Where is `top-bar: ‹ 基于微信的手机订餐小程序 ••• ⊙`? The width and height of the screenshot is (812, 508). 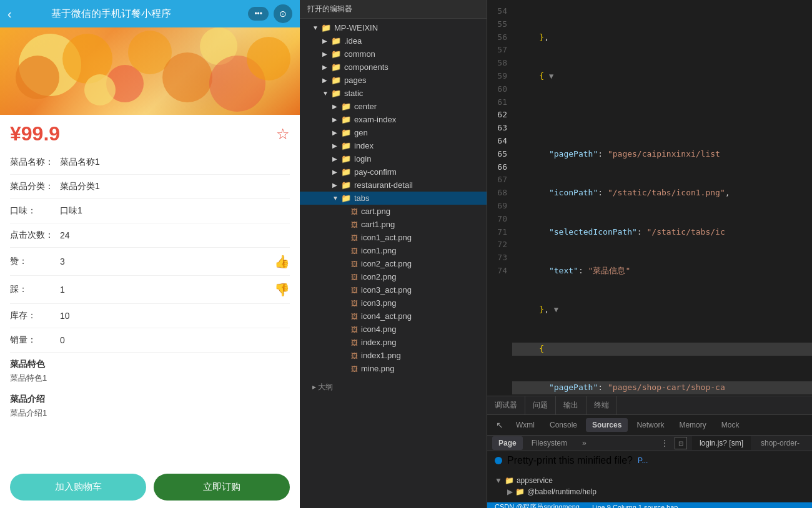
top-bar: ‹ 基于微信的手机订餐小程序 ••• ⊙ is located at coordinates (150, 14).